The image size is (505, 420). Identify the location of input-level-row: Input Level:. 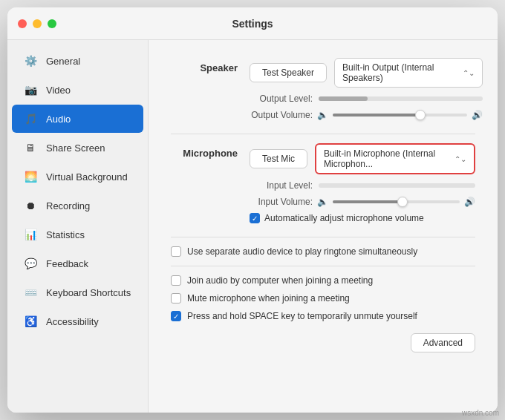
(362, 186).